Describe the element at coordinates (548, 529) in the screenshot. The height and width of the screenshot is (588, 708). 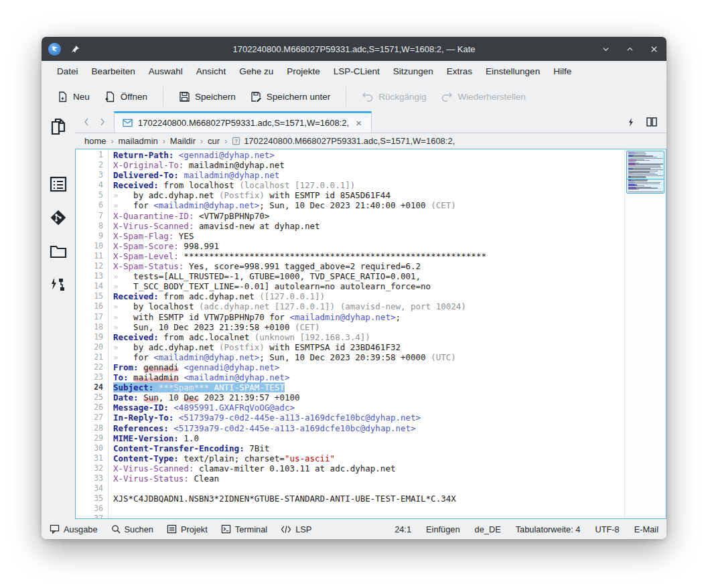
I see `status-tab-width: Tabulatorweite: 4` at that location.